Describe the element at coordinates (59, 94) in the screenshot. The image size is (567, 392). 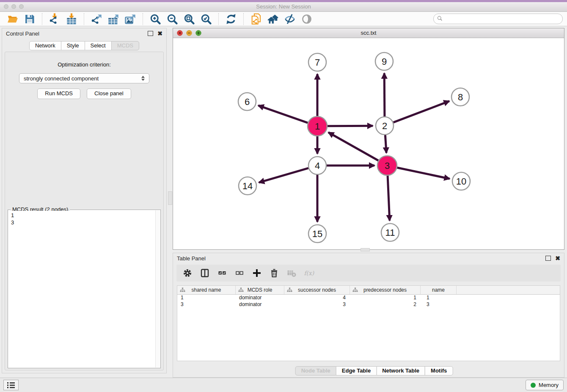
I see `run-mcds-button: Run MCDS` at that location.